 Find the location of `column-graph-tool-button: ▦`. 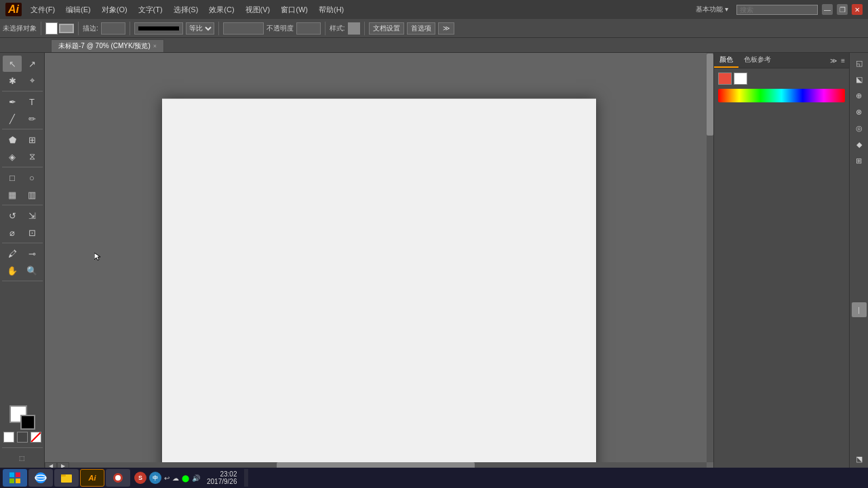

column-graph-tool-button: ▦ is located at coordinates (12, 195).